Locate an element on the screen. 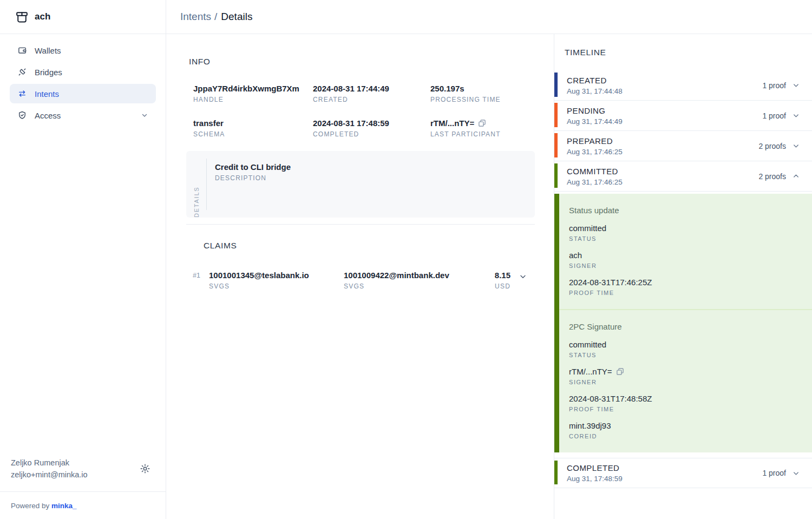  sidebar-item-access: Access is located at coordinates (83, 115).